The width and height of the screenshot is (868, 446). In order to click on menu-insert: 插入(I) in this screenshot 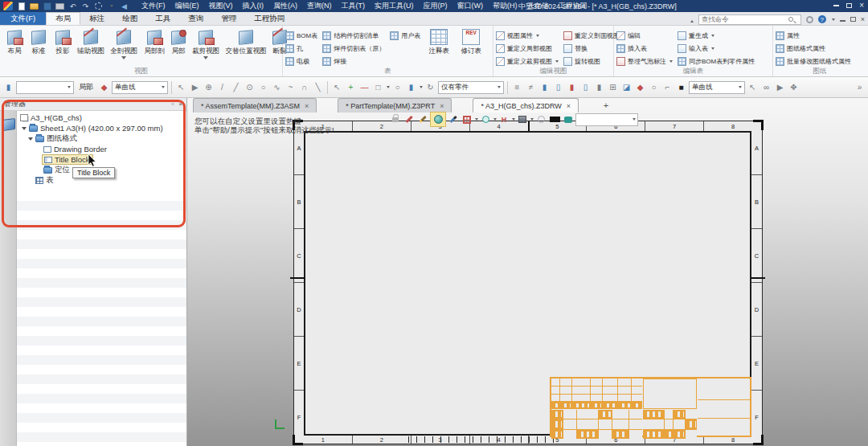, I will do `click(254, 6)`.